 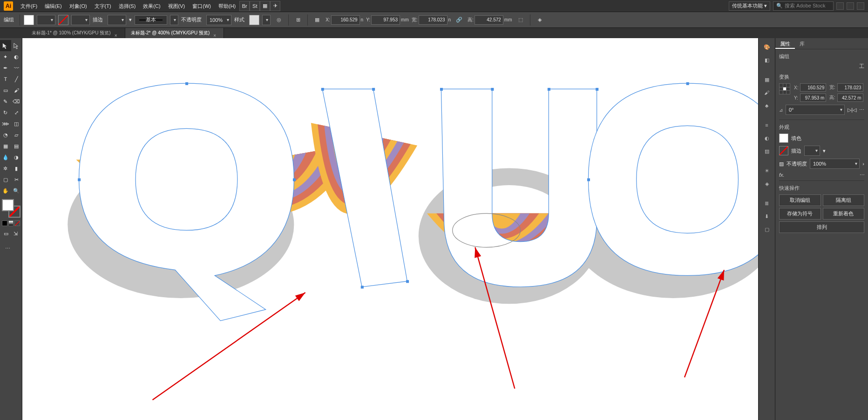 I want to click on zoom-tool: 🔍, so click(x=17, y=191).